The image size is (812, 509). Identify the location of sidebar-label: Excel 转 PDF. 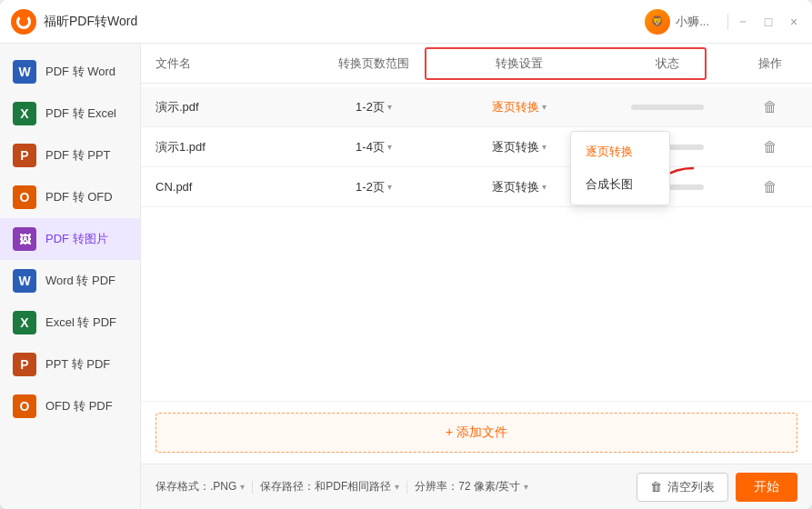
(81, 323).